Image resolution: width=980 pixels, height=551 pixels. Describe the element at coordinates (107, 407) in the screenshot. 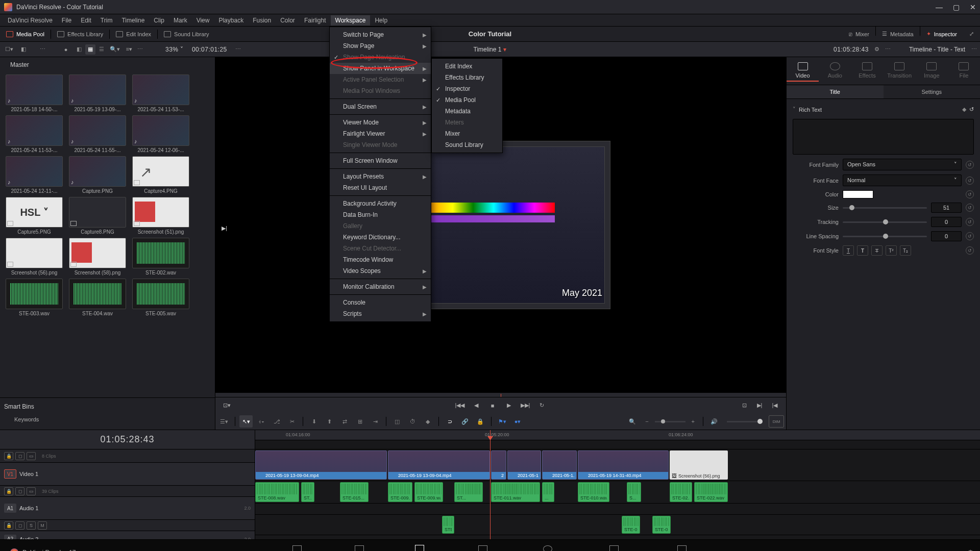

I see `smart-bins-header: Smart Bins` at that location.